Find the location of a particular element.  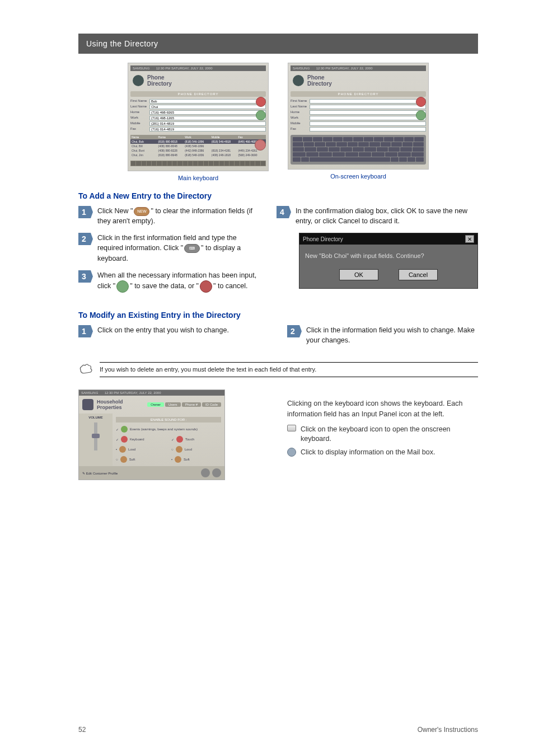

section-title-modify: To Modify an Existing Entry in the Direc… is located at coordinates (278, 315).